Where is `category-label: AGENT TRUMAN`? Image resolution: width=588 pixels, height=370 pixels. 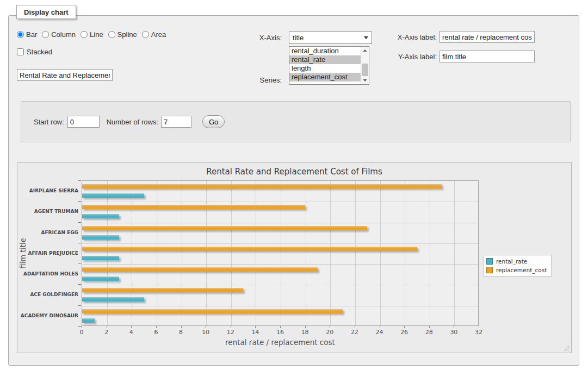
category-label: AGENT TRUMAN is located at coordinates (48, 211).